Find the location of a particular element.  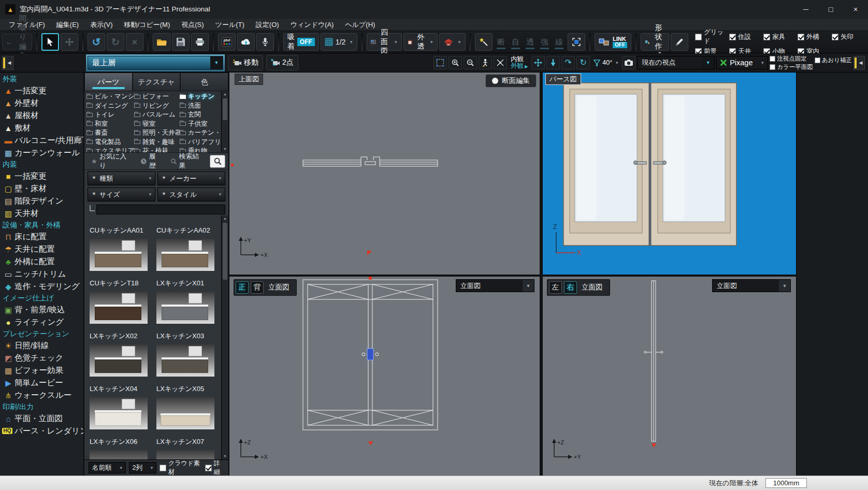

sidebar-item: ▥ 天井材 is located at coordinates (41, 213).